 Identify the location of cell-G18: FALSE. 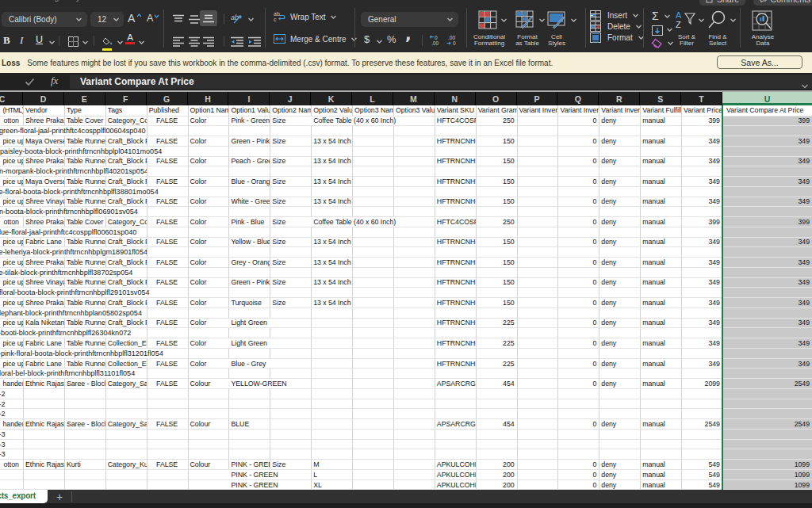
(167, 283).